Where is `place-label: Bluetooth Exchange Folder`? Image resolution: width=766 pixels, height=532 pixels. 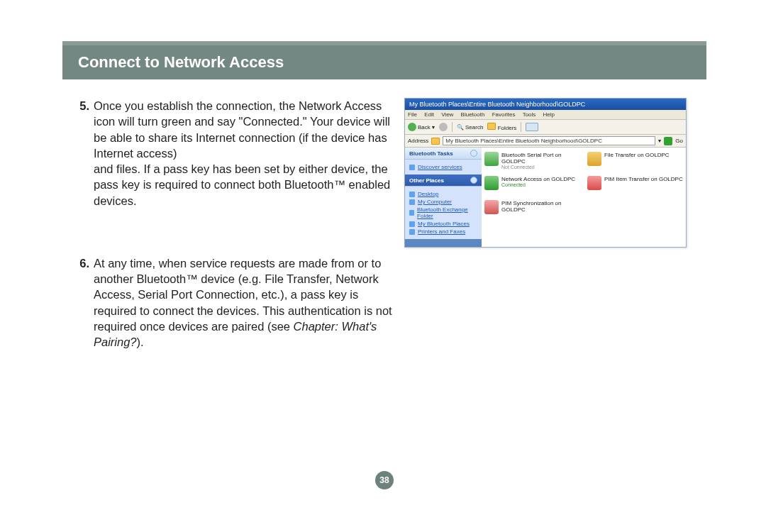 place-label: Bluetooth Exchange Folder is located at coordinates (447, 213).